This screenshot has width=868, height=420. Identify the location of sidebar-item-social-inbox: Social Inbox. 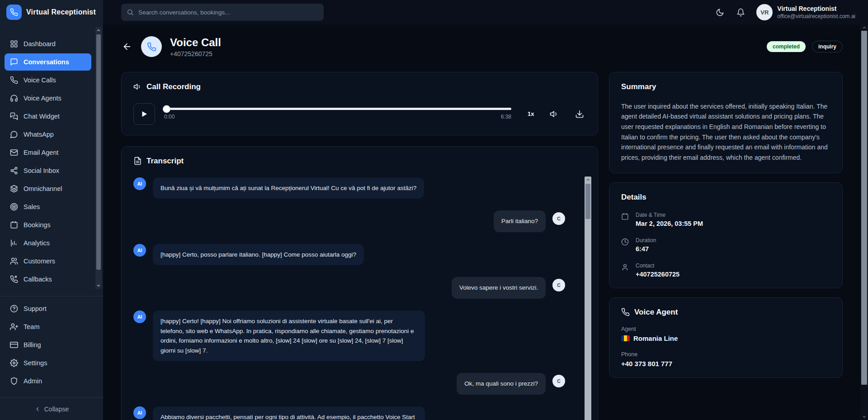
(48, 171).